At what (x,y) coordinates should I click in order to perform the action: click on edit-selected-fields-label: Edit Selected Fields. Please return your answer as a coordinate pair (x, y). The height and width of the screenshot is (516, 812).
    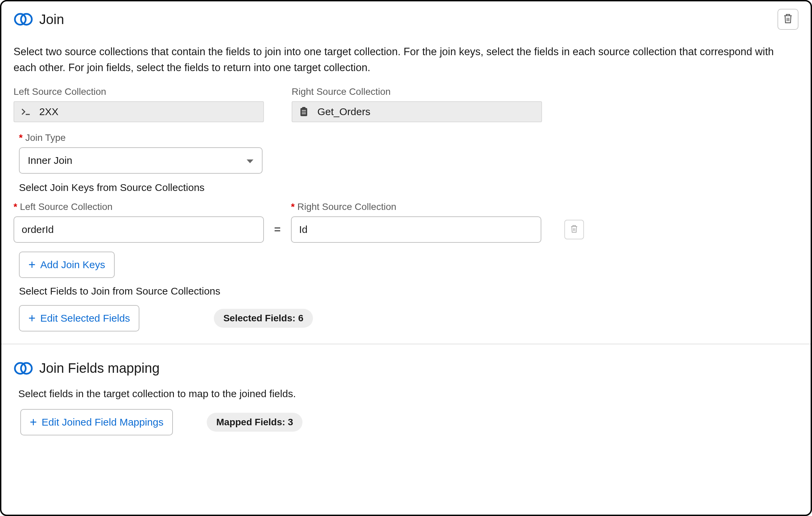
    Looking at the image, I should click on (85, 318).